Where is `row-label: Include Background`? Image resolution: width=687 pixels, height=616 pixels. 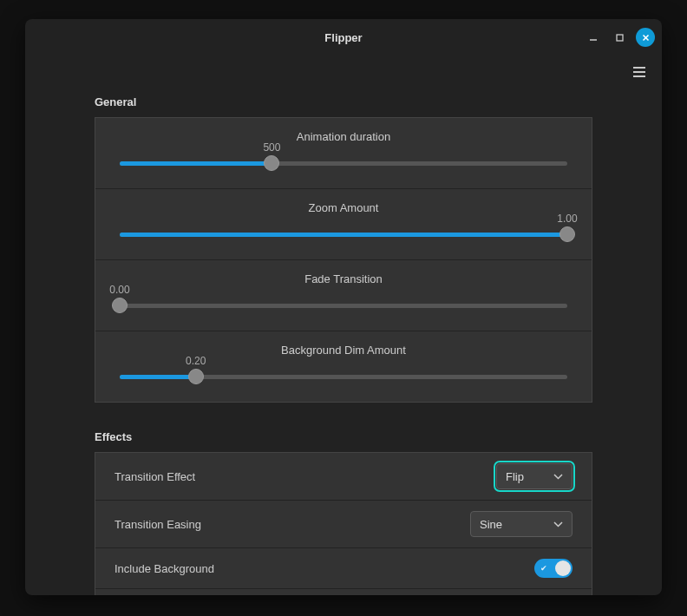
row-label: Include Background is located at coordinates (165, 569).